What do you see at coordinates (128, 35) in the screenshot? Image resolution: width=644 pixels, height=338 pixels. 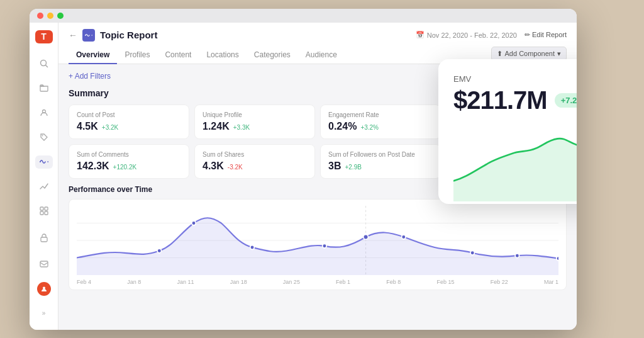 I see `page-title: Topic Report` at bounding box center [128, 35].